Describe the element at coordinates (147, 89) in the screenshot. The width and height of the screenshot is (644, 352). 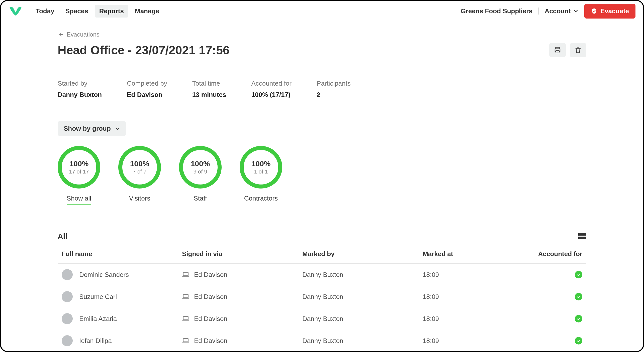
I see `summary-completed-by: Completed by Ed Davison` at that location.